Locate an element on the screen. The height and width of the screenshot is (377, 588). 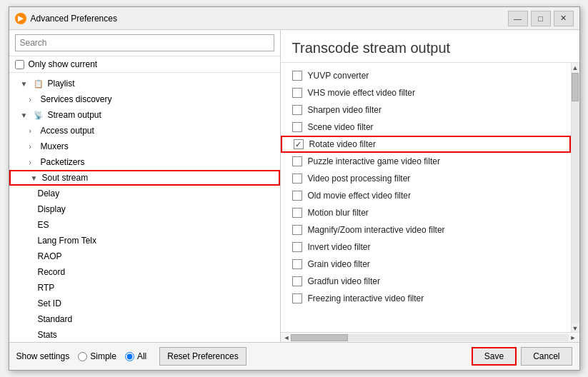
checkbox-invert is located at coordinates (297, 247).